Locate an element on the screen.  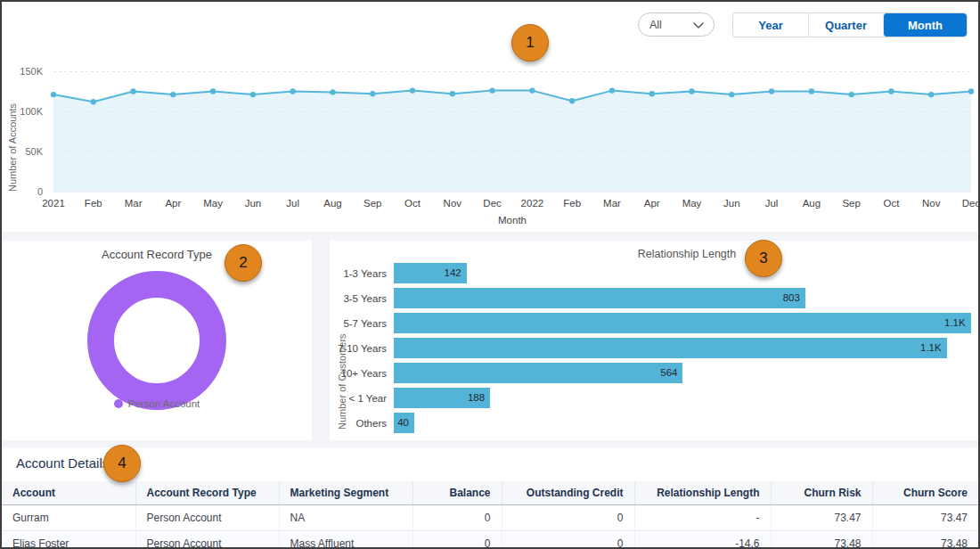
x-tick-label: Apr is located at coordinates (652, 203).